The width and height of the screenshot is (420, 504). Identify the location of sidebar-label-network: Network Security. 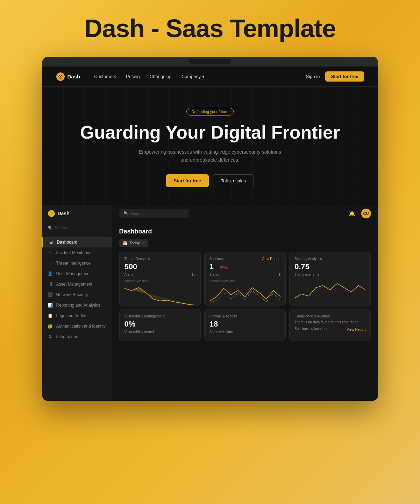
(72, 295).